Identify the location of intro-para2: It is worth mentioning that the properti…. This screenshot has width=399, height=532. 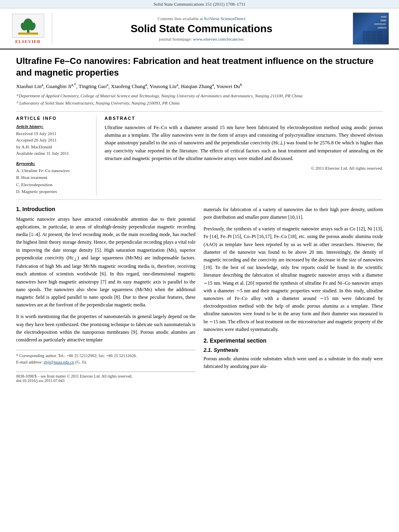
(106, 328).